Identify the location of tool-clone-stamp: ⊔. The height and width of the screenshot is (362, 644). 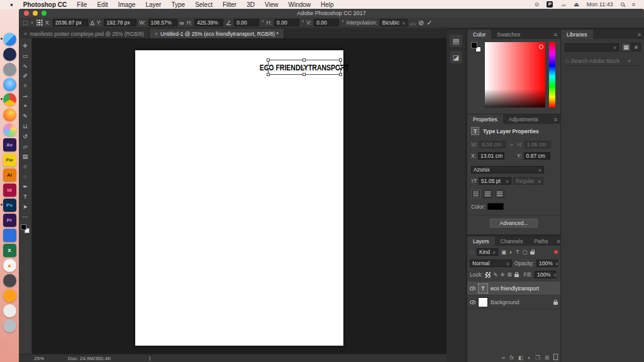
(25, 126).